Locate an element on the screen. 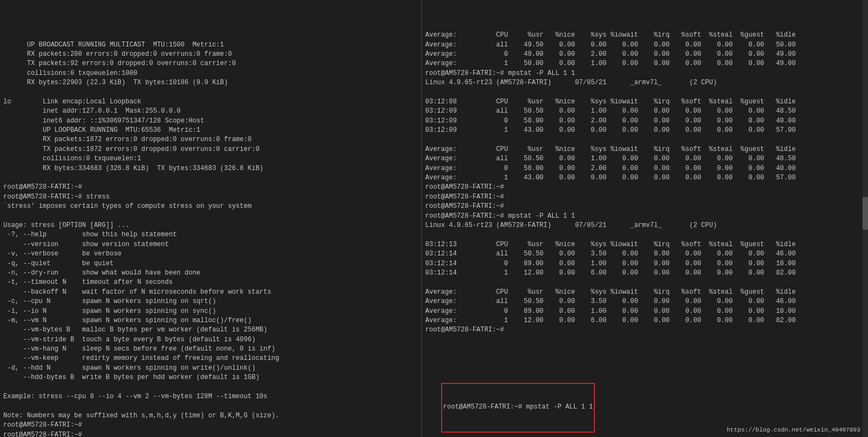 This screenshot has height=437, width=868. highlighted-mpstat-cmd: root@AM5728-FATRI:~# mpstat -P ALL 1 1 is located at coordinates (518, 408).